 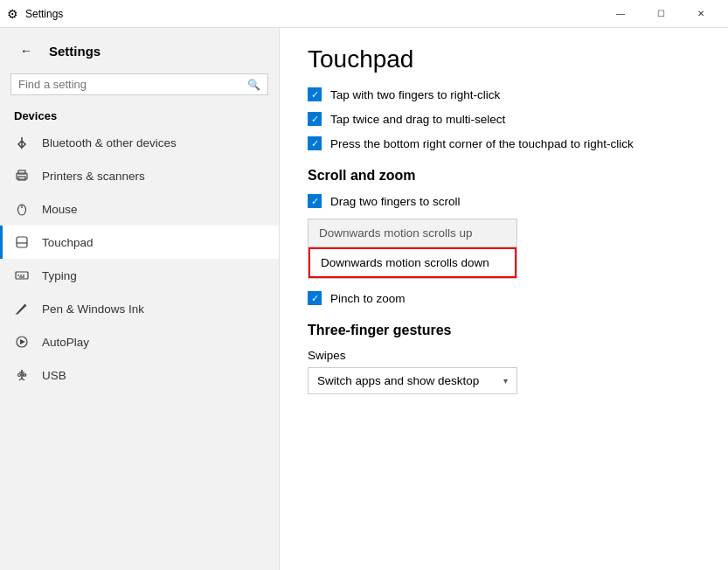 What do you see at coordinates (315, 298) in the screenshot?
I see `checkbox-pinch-zoom-input` at bounding box center [315, 298].